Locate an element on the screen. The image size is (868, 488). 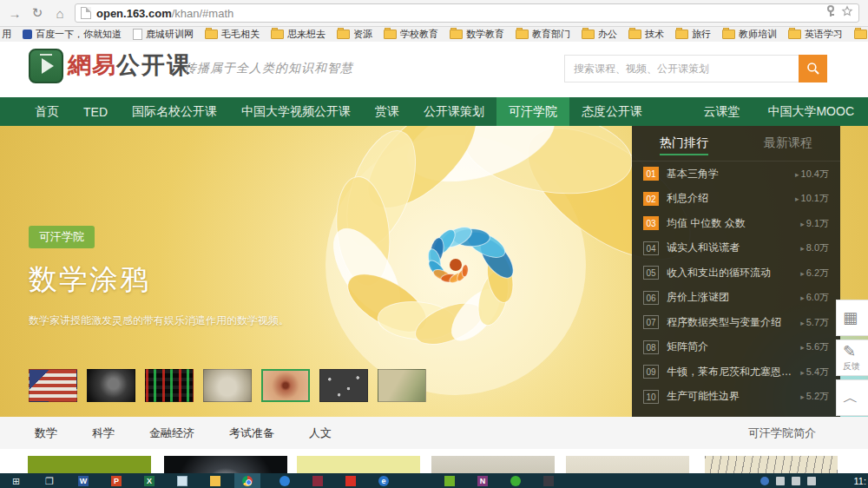
nav-item-mooc: 中国大学MOOC is located at coordinates (811, 111).